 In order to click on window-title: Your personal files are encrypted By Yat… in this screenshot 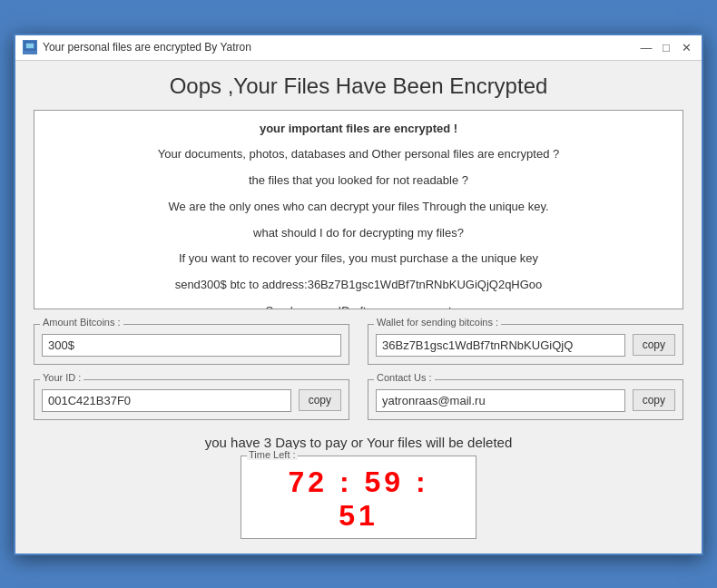, I will do `click(147, 47)`.